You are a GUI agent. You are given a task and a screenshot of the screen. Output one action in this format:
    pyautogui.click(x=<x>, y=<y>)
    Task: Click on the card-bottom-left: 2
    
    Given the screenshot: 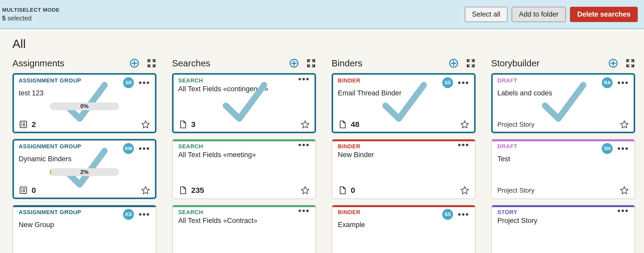 What is the action you would take?
    pyautogui.click(x=27, y=124)
    